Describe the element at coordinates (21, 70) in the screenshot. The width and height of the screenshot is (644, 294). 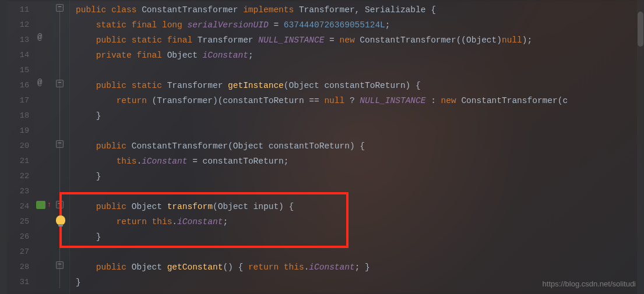
I see `line-number: 15` at that location.